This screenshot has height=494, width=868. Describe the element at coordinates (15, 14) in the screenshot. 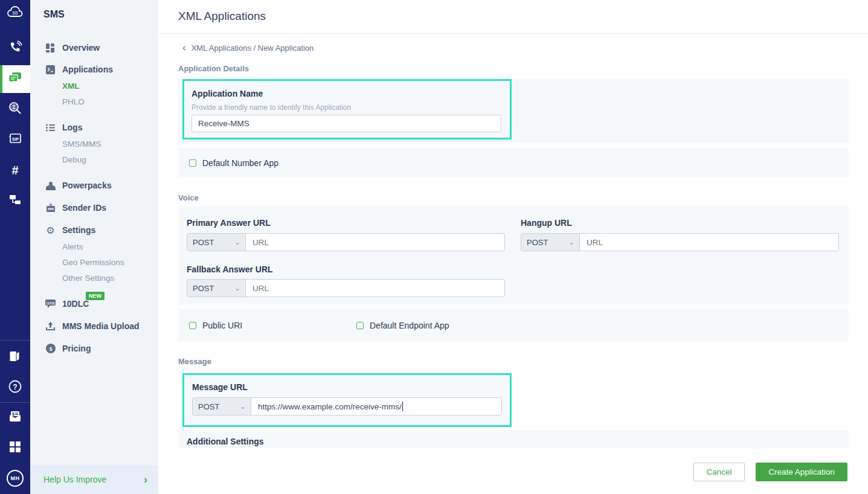

I see `rail-item-cloud` at that location.